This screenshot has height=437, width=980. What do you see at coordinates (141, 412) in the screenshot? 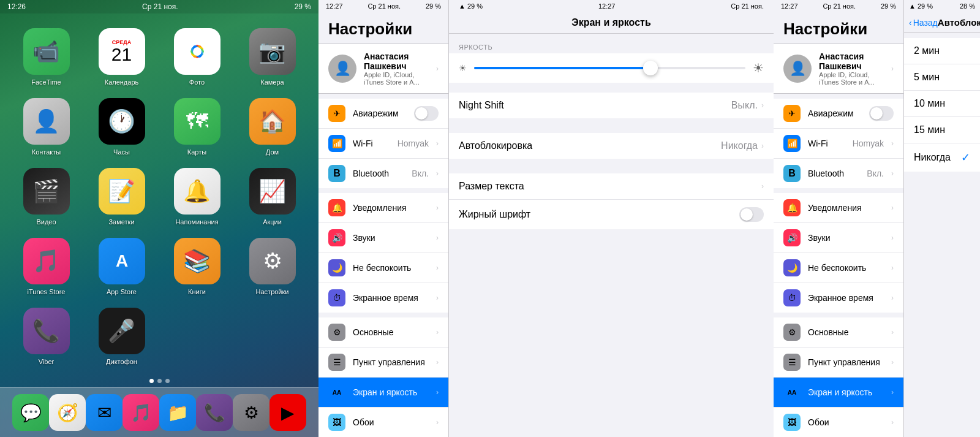
I see `dock-music: 🎵` at bounding box center [141, 412].